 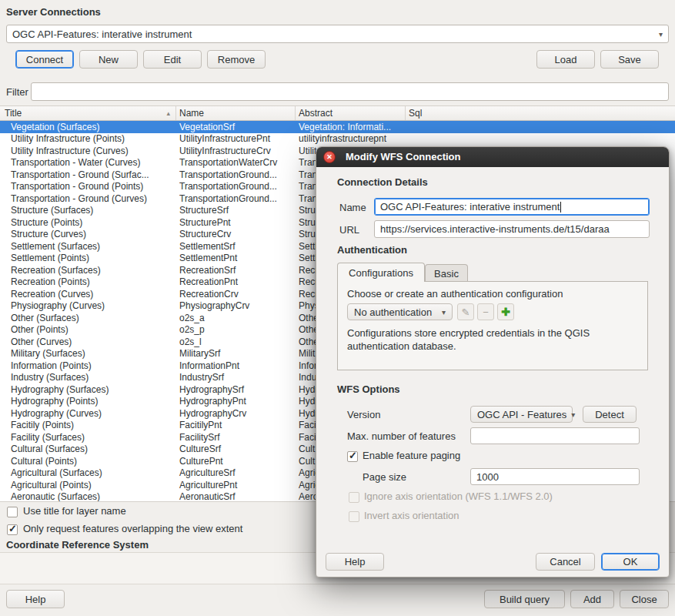 I want to click on invert-axis-label: Invert axis orientation, so click(x=412, y=516).